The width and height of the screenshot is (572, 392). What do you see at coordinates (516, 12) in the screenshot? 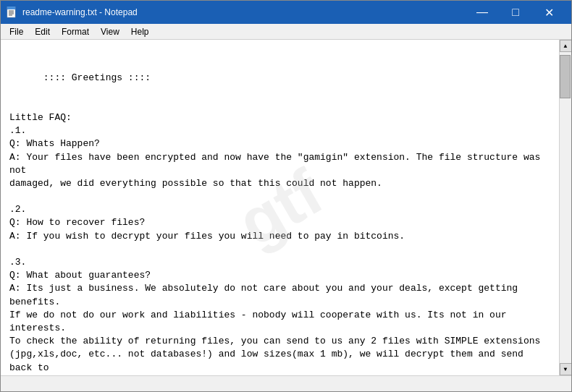
I see `maximize-button: □` at bounding box center [516, 12].